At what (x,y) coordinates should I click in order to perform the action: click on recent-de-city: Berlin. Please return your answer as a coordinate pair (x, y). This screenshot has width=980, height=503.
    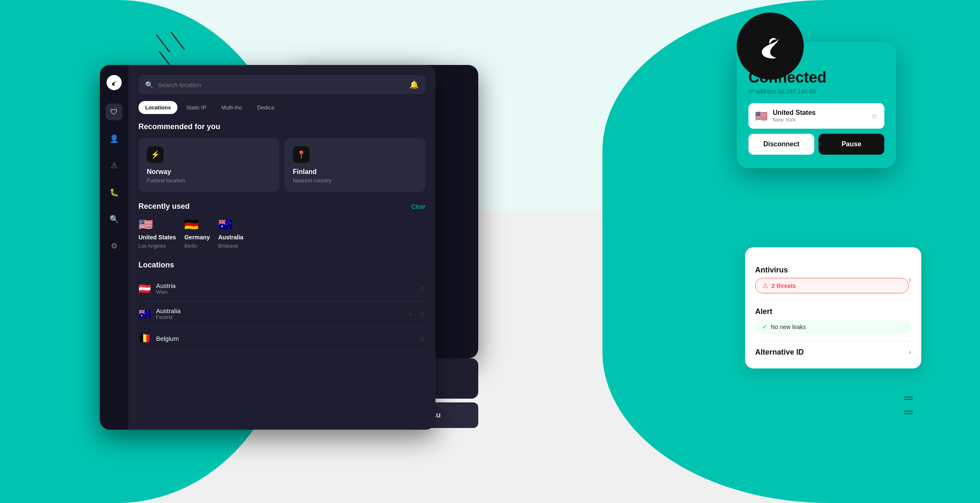
    Looking at the image, I should click on (190, 246).